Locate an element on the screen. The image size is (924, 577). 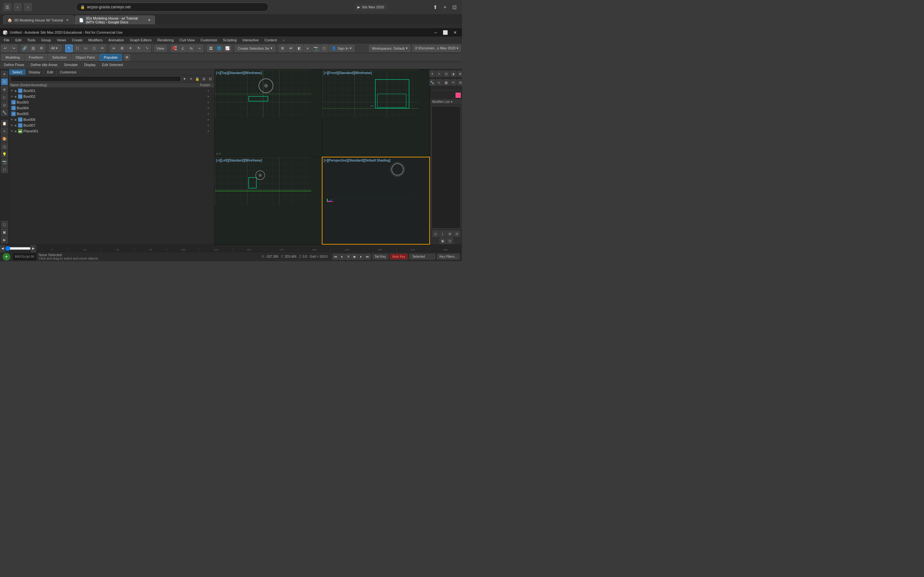
sidebar-toggle-btn: ☰ is located at coordinates (7, 7).